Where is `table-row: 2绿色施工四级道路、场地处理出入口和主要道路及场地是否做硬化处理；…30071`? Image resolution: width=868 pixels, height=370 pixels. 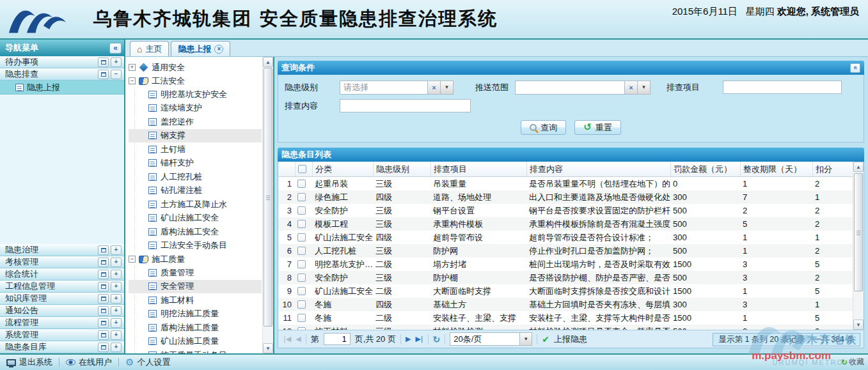 table-row: 2绿色施工四级道路、场地处理出入口和主要道路及场地是否做硬化处理；…30071 is located at coordinates (565, 197).